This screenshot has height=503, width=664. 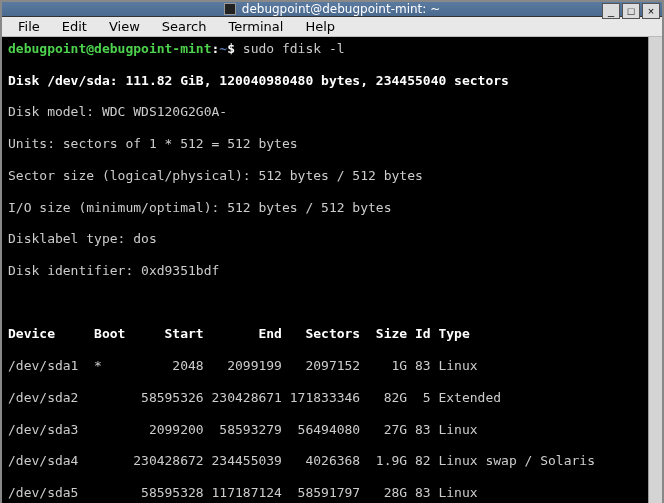 I want to click on table-row: /dev/sda2 58595326 230428671 171833346 8…, so click(x=325, y=398).